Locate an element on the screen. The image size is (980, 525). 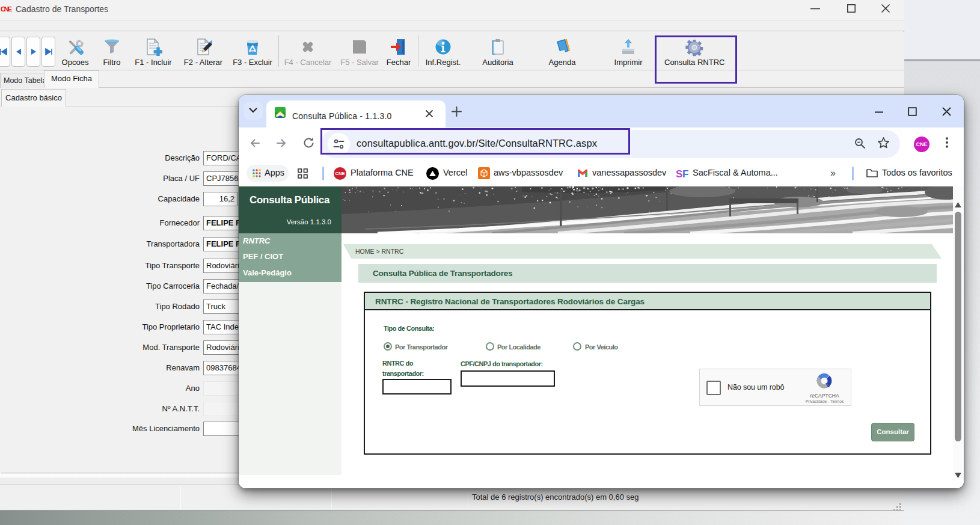
svg-text: F is located at coordinates (685, 174).